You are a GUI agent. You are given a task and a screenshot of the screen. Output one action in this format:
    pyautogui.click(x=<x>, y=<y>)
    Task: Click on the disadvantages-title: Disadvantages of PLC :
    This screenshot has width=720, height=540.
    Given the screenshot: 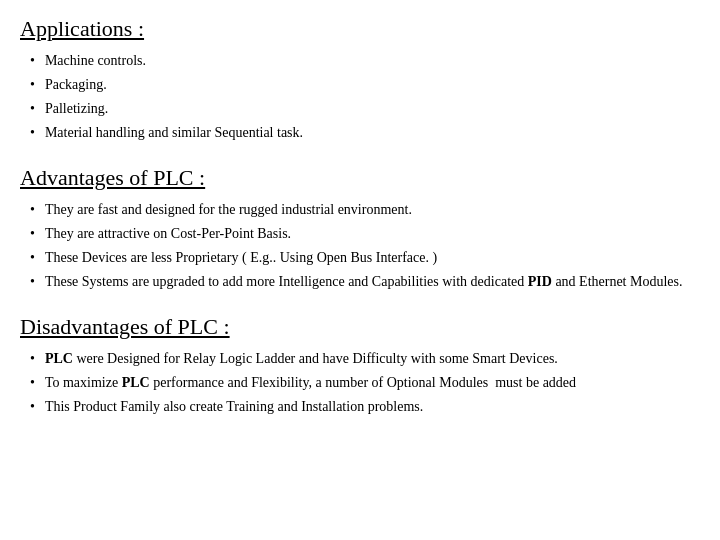 What is the action you would take?
    pyautogui.click(x=360, y=327)
    